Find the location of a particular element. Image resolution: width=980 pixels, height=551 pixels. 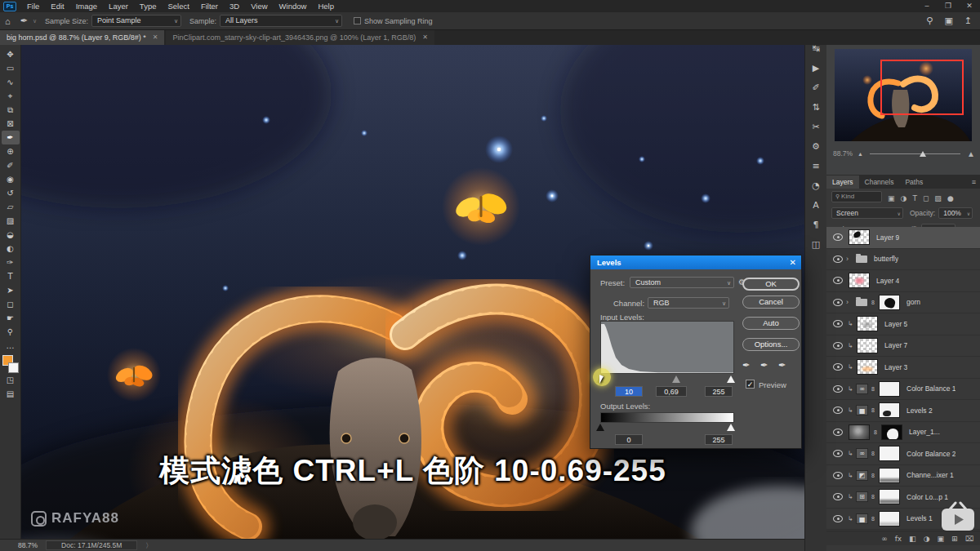

restore-icon: ❐ is located at coordinates (948, 7).